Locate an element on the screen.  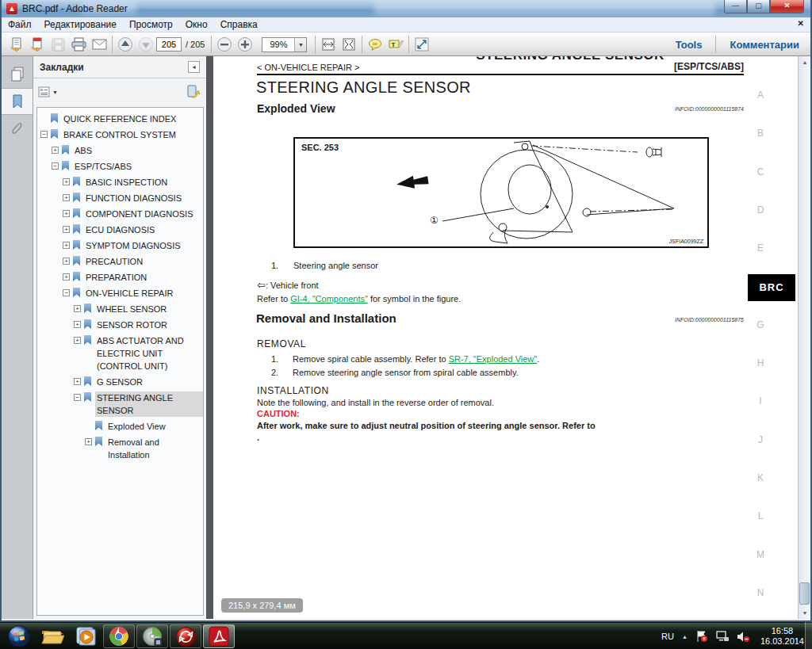
bookmark-label: ECU DIAGNOSIS is located at coordinates (144, 230).